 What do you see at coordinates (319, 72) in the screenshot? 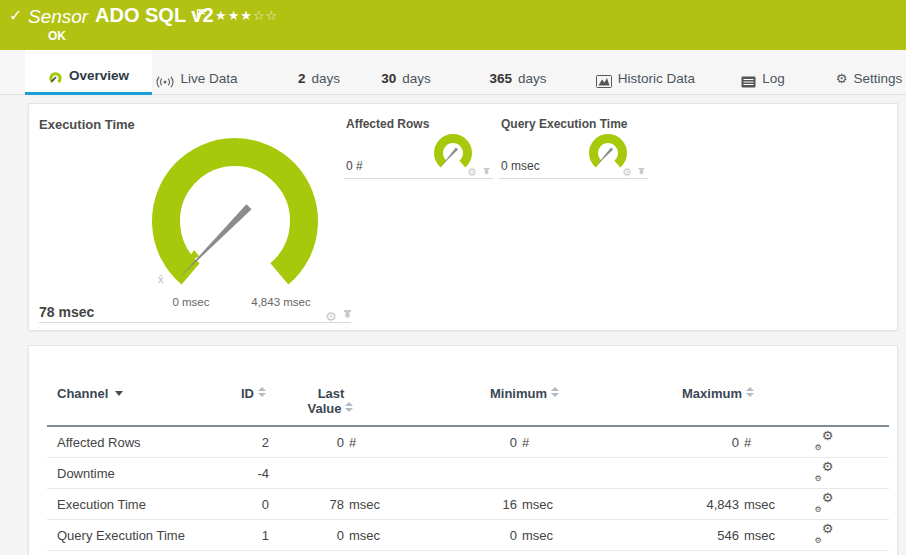
I see `tab-2-days: 2 days` at bounding box center [319, 72].